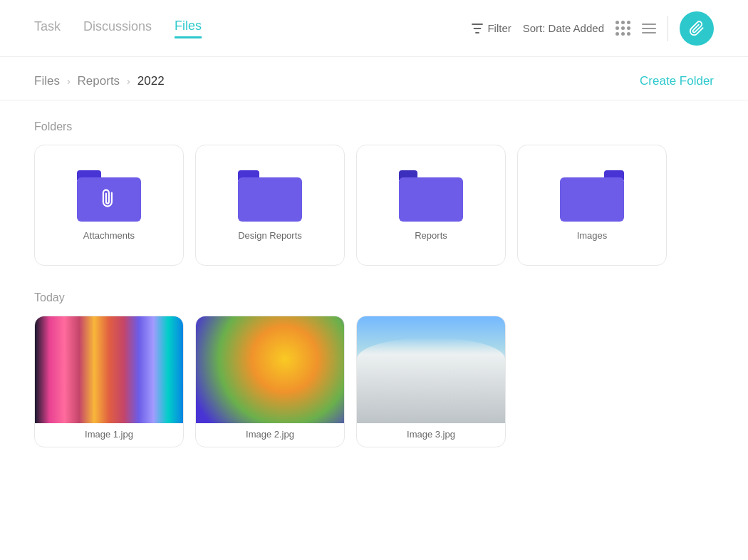  I want to click on breadcrumb-reports: Reports, so click(99, 81).